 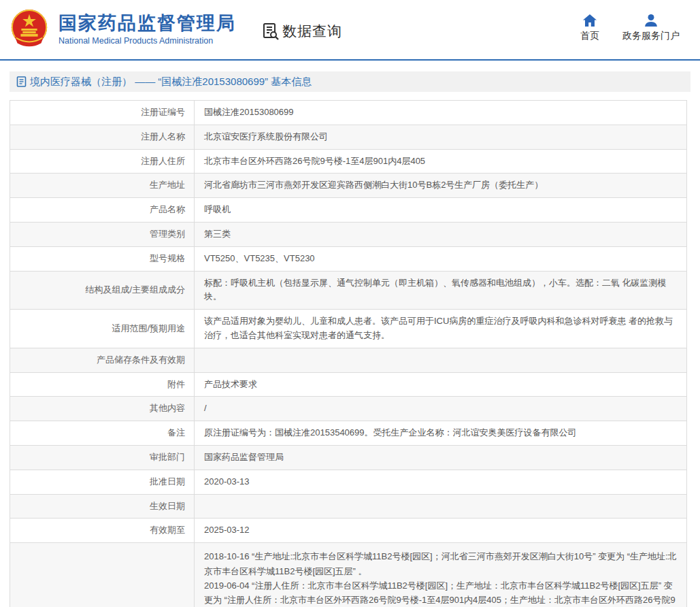 I want to click on row-label: 附件, so click(x=102, y=384).